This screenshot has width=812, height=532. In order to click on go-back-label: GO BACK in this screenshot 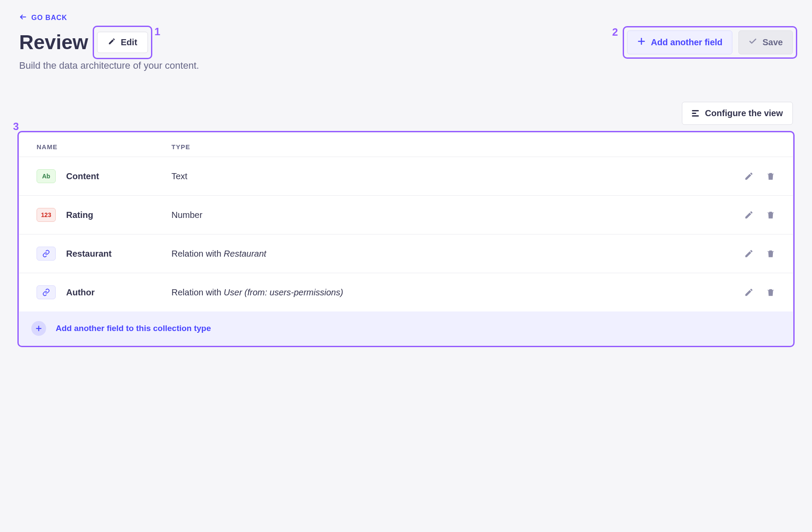, I will do `click(50, 18)`.